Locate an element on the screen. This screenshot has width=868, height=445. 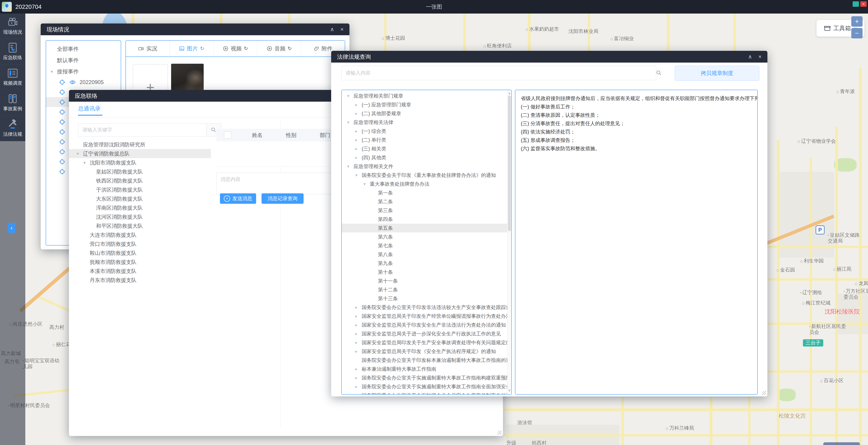
contact-tree-item: 抚顺市消防救援支队 is located at coordinates (140, 262).